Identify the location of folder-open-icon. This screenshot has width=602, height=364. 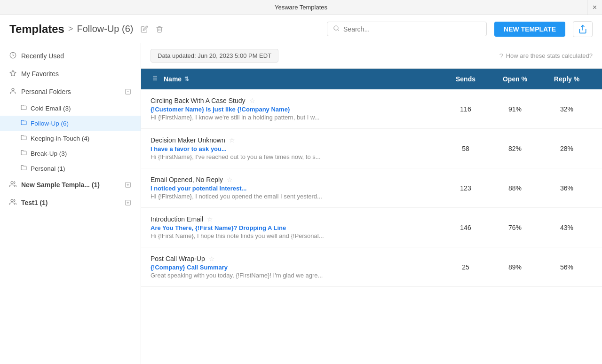
(24, 123).